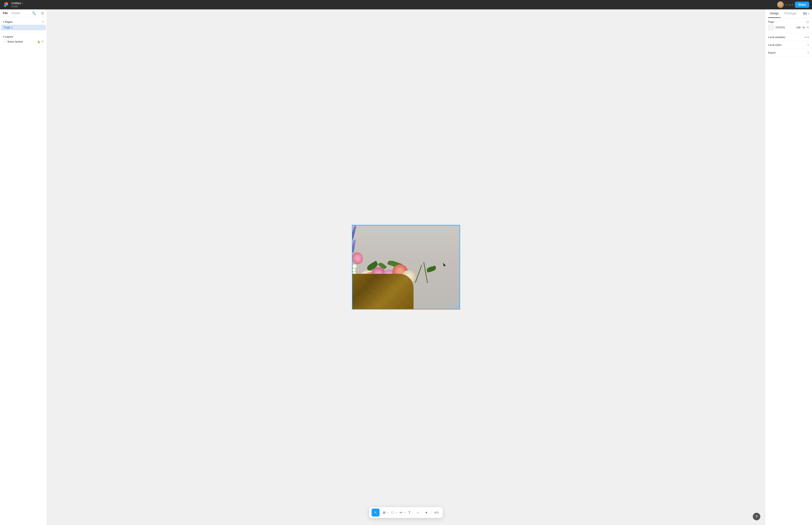 Image resolution: width=812 pixels, height=525 pixels. Describe the element at coordinates (23, 13) in the screenshot. I see `panel-tabs: File Assets 🔍 ⊡` at that location.